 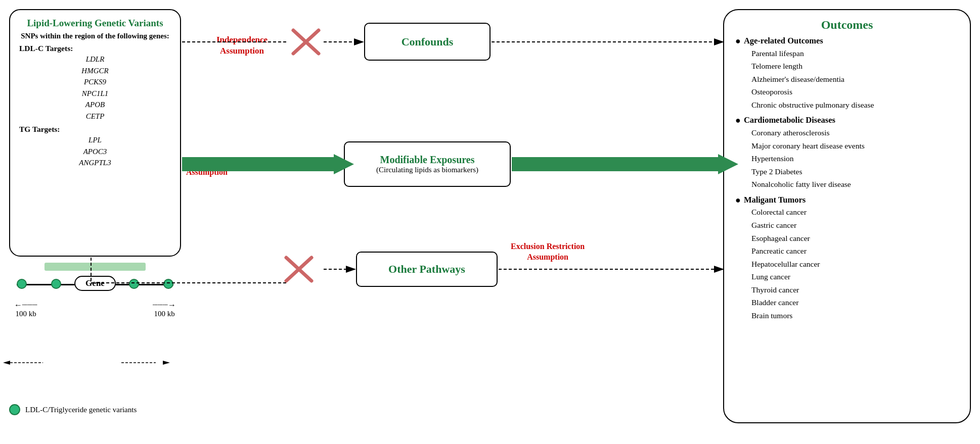 What do you see at coordinates (95, 163) in the screenshot?
I see `tg-gene-angptl3: ANGPTL3` at bounding box center [95, 163].